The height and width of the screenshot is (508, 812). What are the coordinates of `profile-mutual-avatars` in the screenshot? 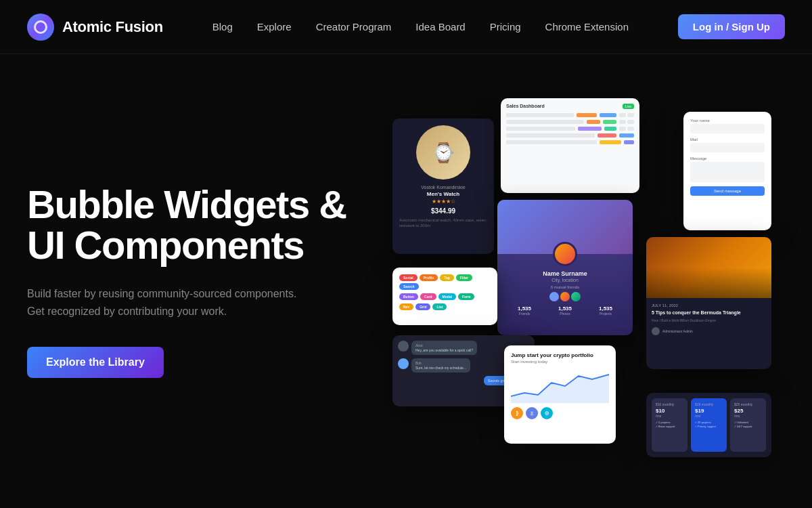 It's located at (565, 297).